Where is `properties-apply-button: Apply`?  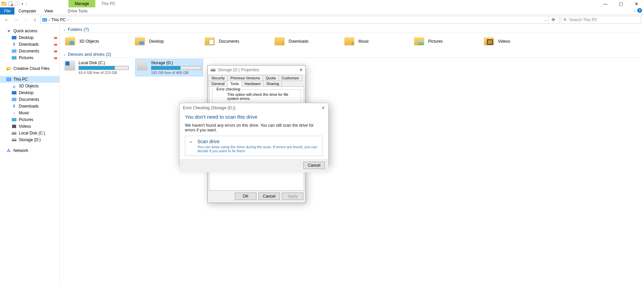
properties-apply-button: Apply is located at coordinates (293, 196).